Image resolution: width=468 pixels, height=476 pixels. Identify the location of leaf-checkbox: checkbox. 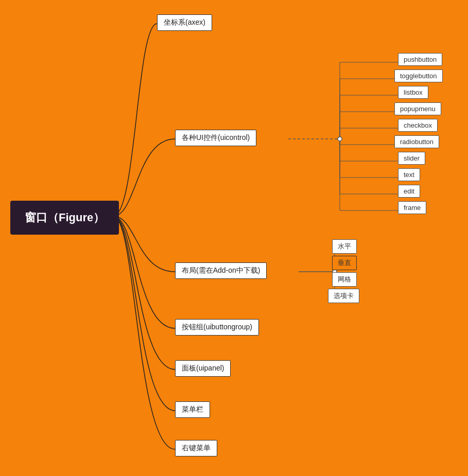
(418, 126).